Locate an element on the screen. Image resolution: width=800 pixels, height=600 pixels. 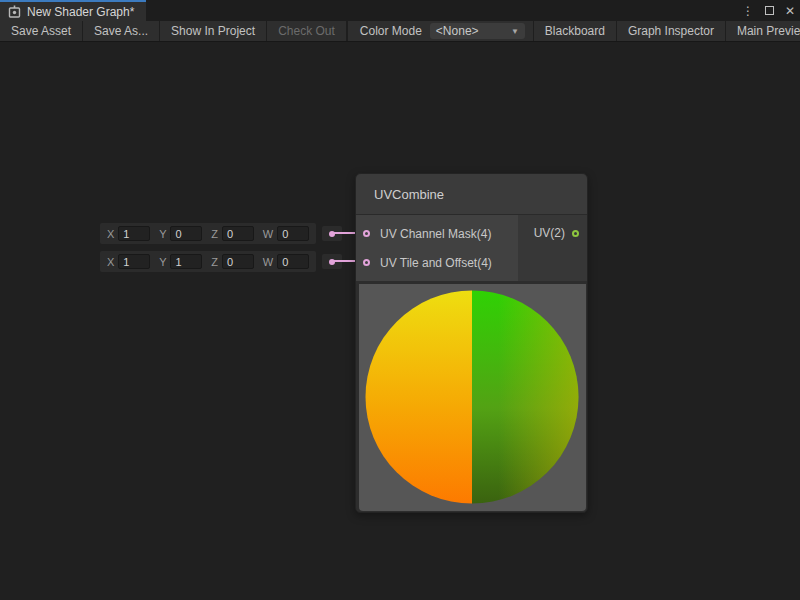
save-asset-button: Save Asset is located at coordinates (42, 31).